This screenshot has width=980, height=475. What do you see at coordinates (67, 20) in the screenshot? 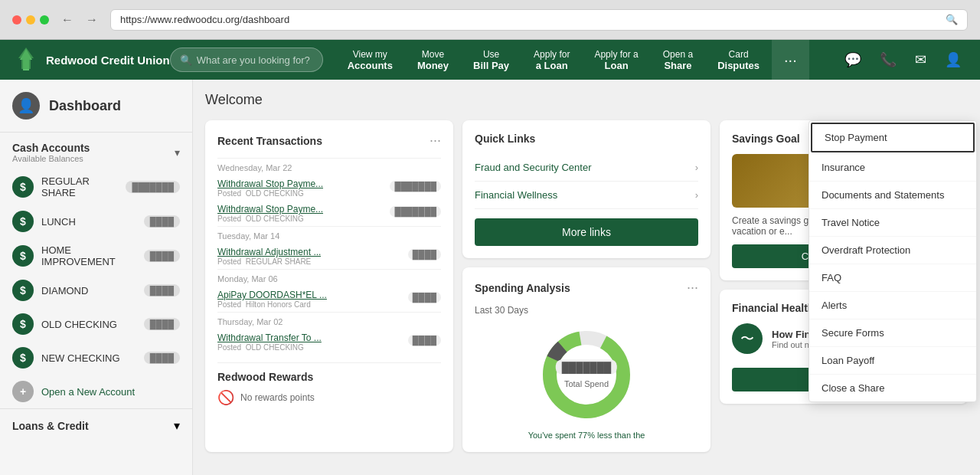
I see `back-button: ←` at bounding box center [67, 20].